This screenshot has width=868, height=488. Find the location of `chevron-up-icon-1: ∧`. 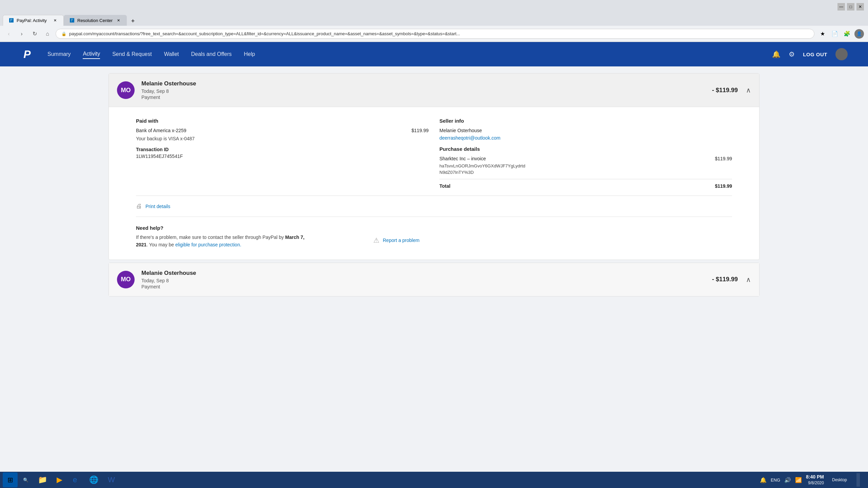

chevron-up-icon-1: ∧ is located at coordinates (749, 90).